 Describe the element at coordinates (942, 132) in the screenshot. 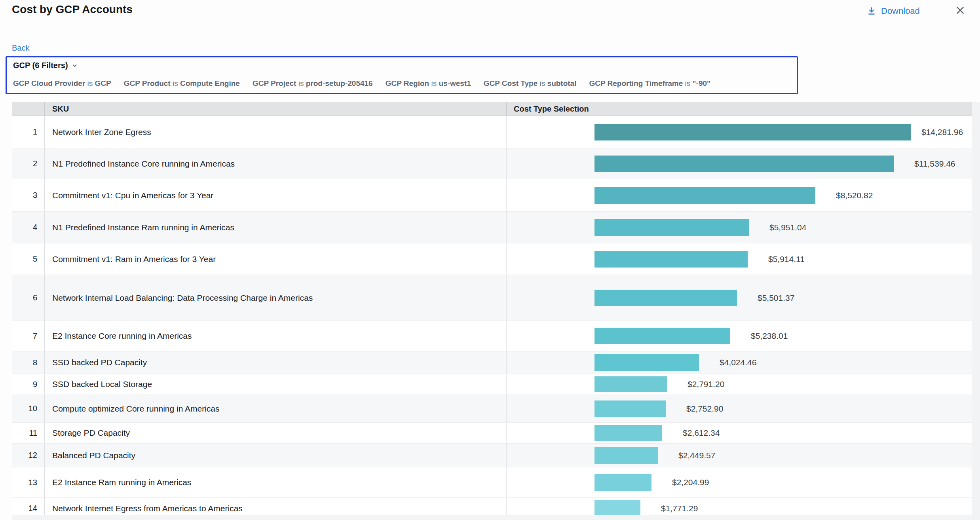

I see `cost-value-label: $14,281.96` at that location.